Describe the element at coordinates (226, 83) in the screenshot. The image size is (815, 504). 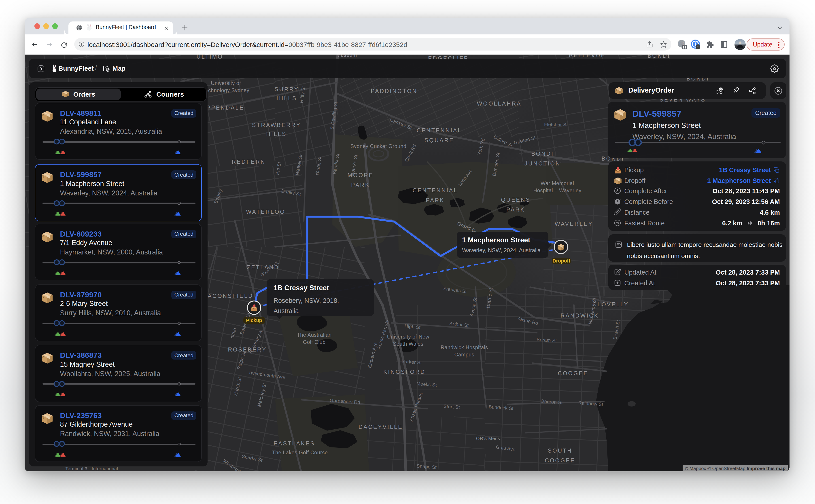
I see `svg-text: University of` at that location.